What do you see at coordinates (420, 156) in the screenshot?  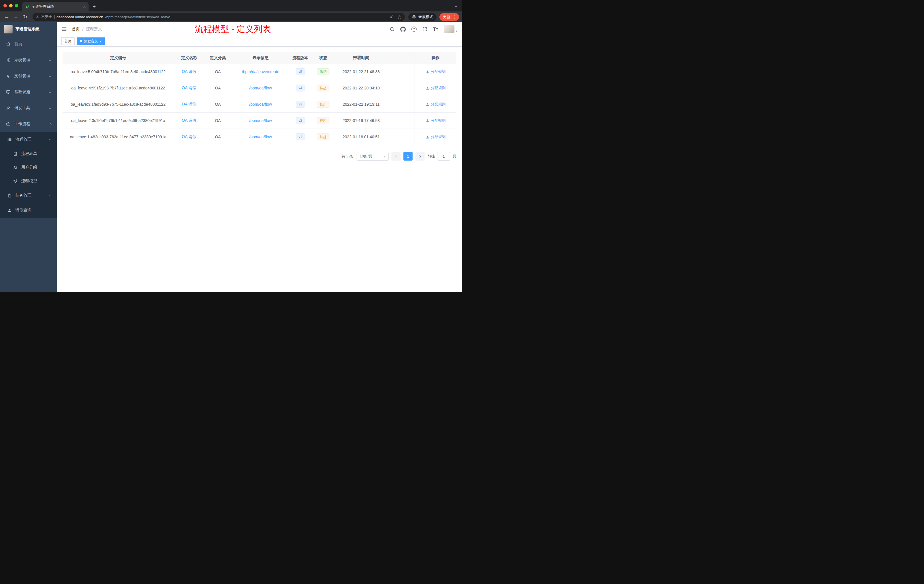 I see `next-page-button: ›` at bounding box center [420, 156].